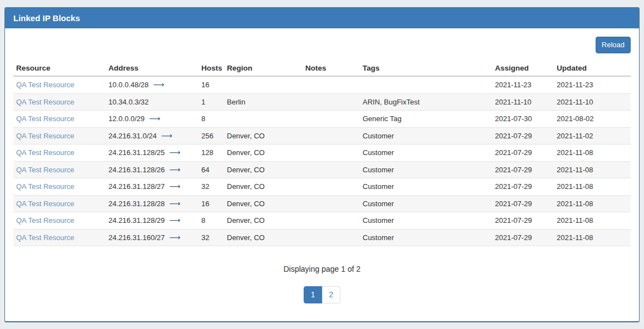 This screenshot has width=644, height=329. I want to click on column-header-hosts: Hosts, so click(211, 68).